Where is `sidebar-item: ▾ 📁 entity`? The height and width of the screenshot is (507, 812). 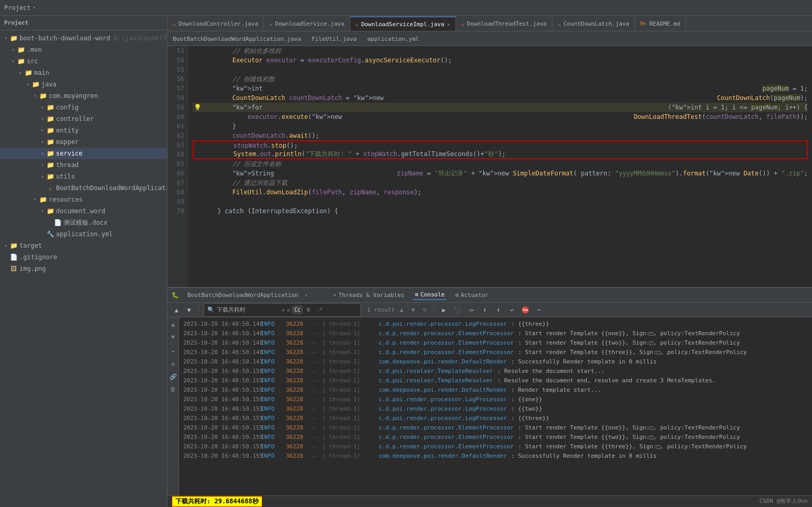 sidebar-item: ▾ 📁 entity is located at coordinates (84, 130).